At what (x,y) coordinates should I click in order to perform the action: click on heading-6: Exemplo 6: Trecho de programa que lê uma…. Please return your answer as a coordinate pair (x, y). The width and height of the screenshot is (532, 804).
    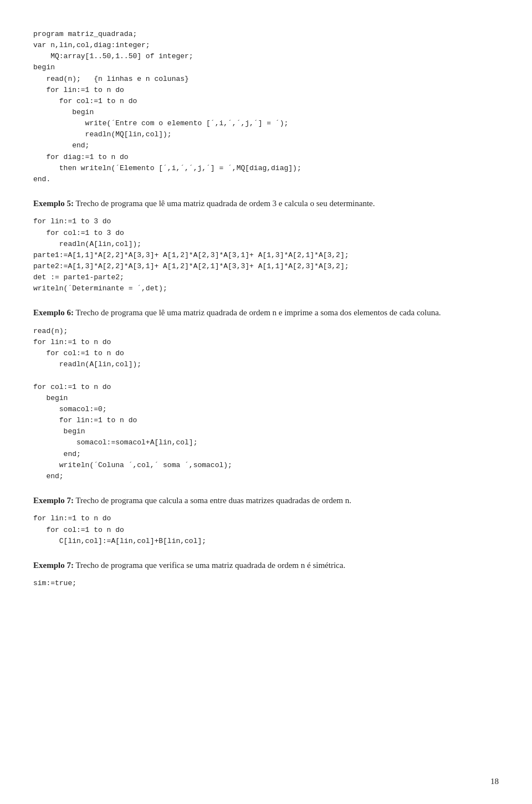
    Looking at the image, I should click on (266, 313).